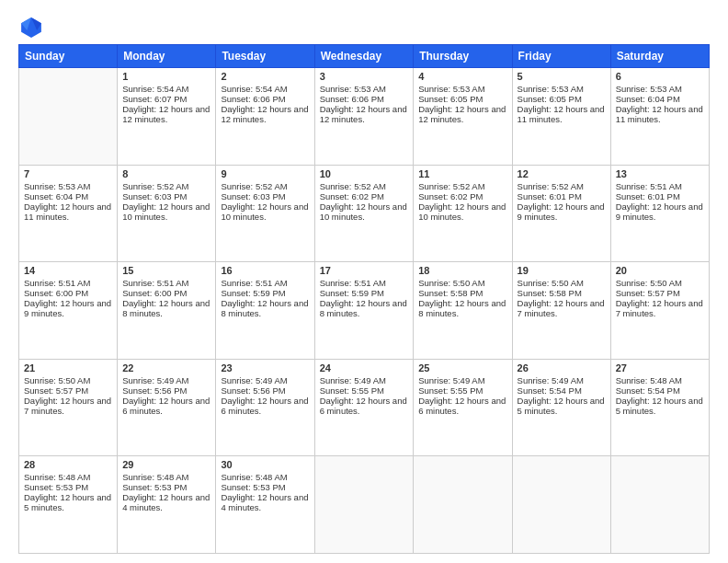 This screenshot has height=563, width=728. Describe the element at coordinates (364, 213) in the screenshot. I see `calendar-cell: 10Sunrise: 5:52 AMSunset: 6:02 PMDayligh…` at that location.